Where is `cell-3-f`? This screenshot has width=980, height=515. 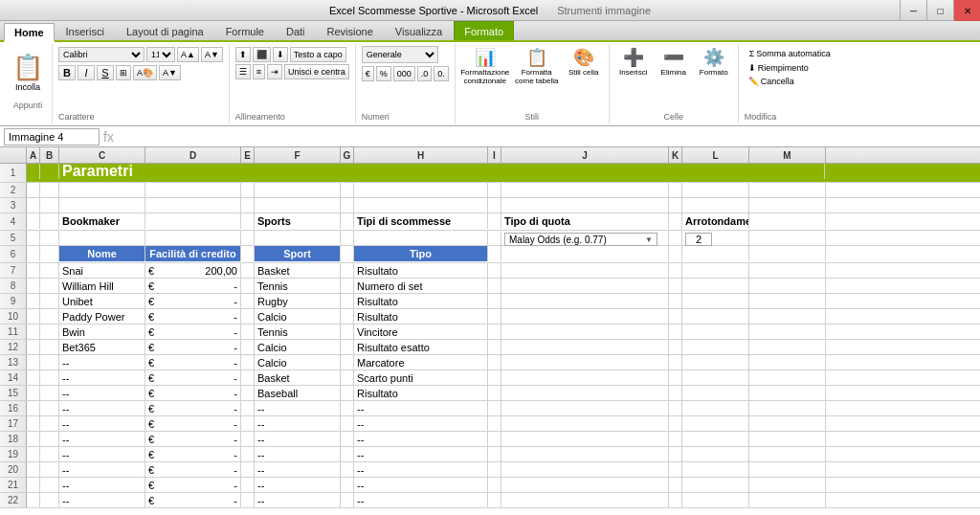
cell-3-f is located at coordinates (298, 206).